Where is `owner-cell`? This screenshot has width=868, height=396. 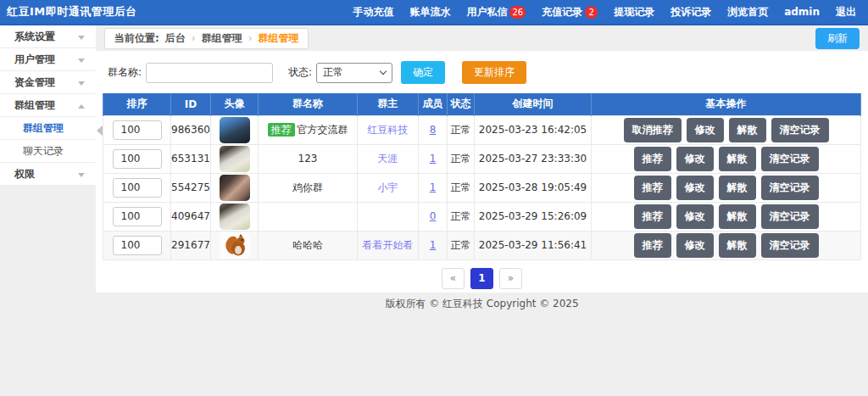
owner-cell is located at coordinates (388, 216).